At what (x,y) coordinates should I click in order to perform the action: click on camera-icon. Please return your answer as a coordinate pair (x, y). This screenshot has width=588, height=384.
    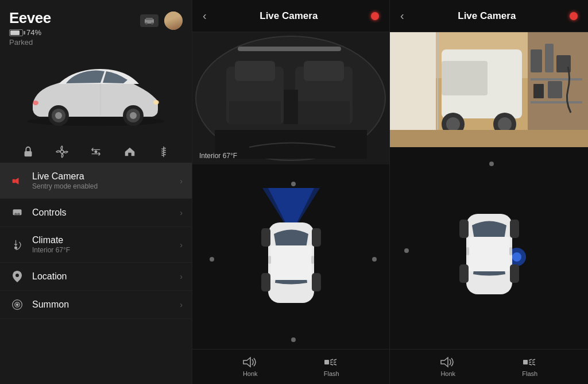
    Looking at the image, I should click on (17, 181).